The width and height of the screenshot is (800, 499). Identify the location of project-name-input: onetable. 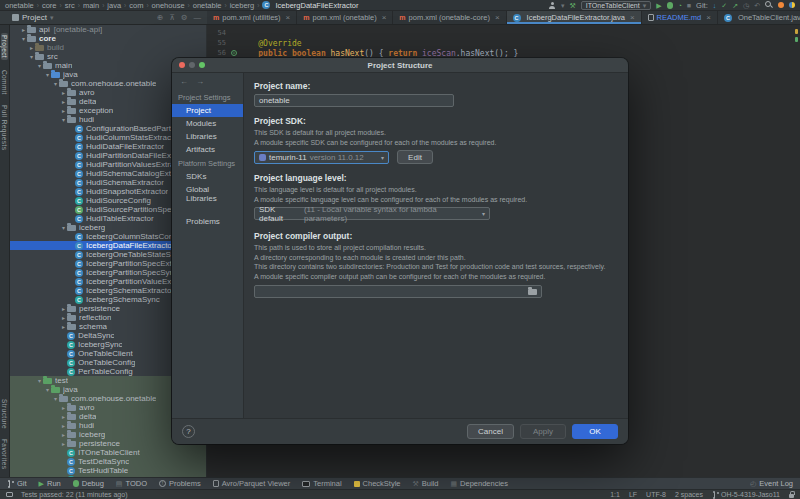
(354, 100).